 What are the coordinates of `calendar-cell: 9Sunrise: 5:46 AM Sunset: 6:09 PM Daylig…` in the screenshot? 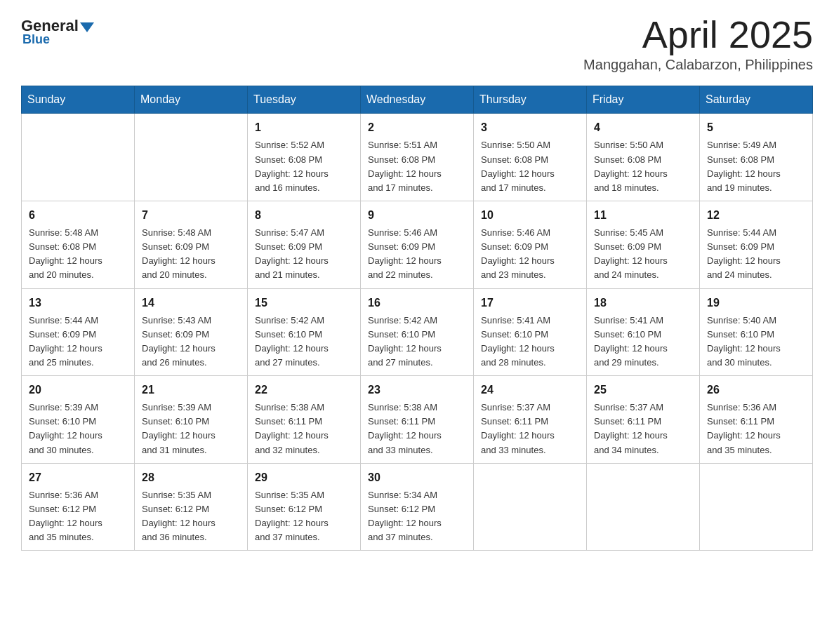 It's located at (417, 244).